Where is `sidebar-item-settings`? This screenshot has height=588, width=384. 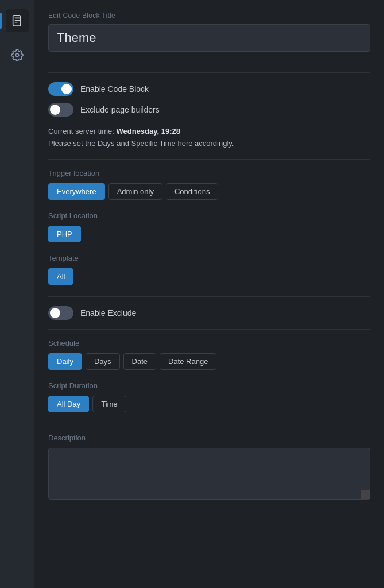
sidebar-item-settings is located at coordinates (17, 55).